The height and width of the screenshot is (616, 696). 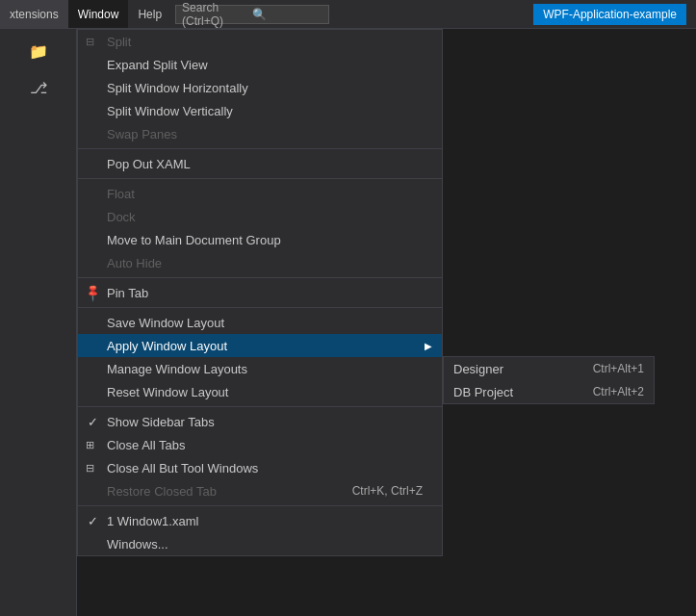 What do you see at coordinates (35, 13) in the screenshot?
I see `menu-tab-extensions: xtensions` at bounding box center [35, 13].